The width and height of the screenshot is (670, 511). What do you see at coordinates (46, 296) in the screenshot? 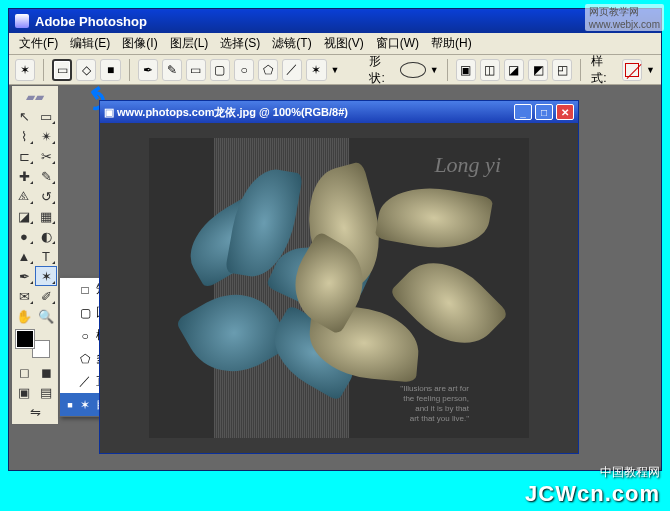
I see `eyedropper-tool-icon: ✐` at bounding box center [46, 296].